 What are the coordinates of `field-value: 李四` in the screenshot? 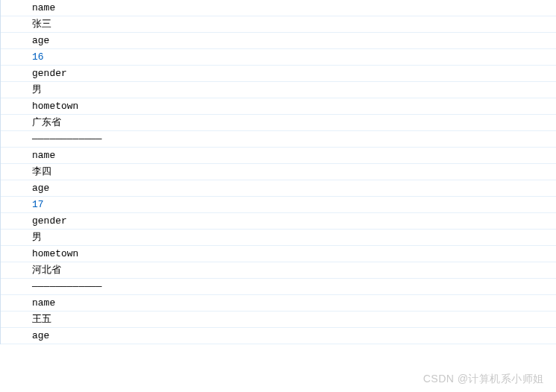 It's located at (279, 172).